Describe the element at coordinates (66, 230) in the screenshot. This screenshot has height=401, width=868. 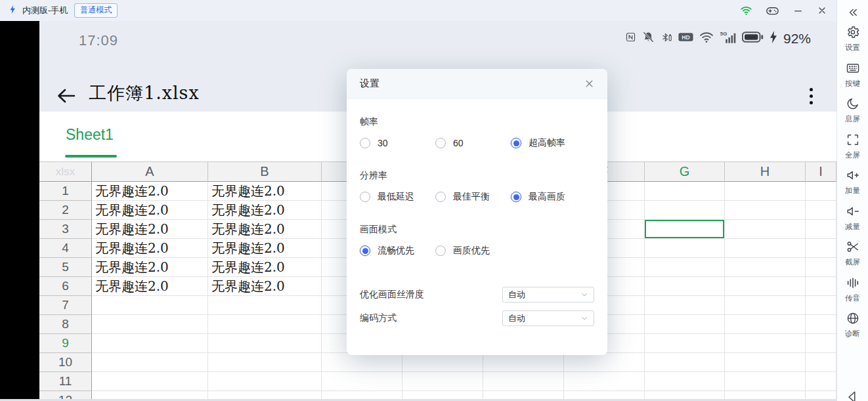
I see `row-header-3: 3` at that location.